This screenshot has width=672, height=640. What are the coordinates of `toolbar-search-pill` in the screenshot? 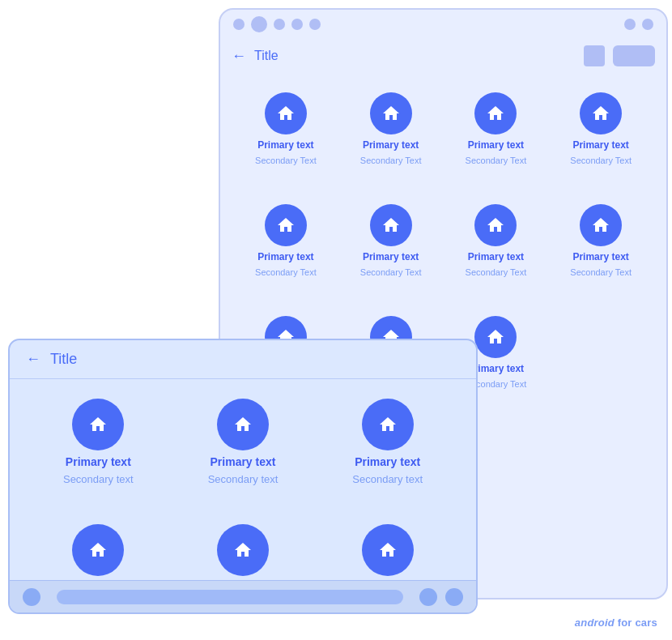 It's located at (634, 56).